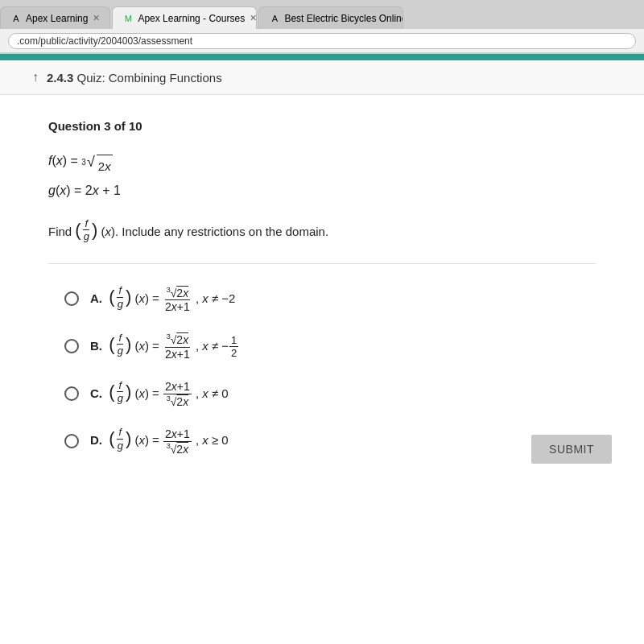  What do you see at coordinates (331, 18) in the screenshot?
I see `tab-bicycles: A Best Electric Bicycles Online - Sh... …` at bounding box center [331, 18].